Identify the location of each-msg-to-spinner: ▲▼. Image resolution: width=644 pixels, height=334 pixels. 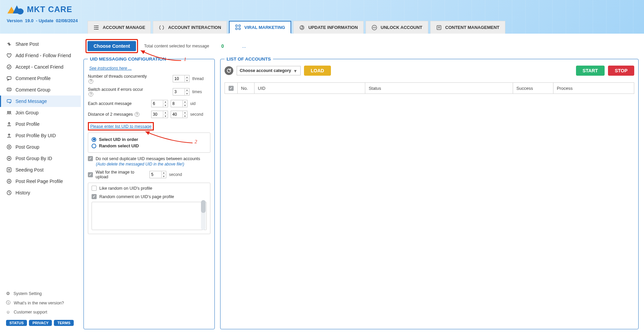
(179, 104).